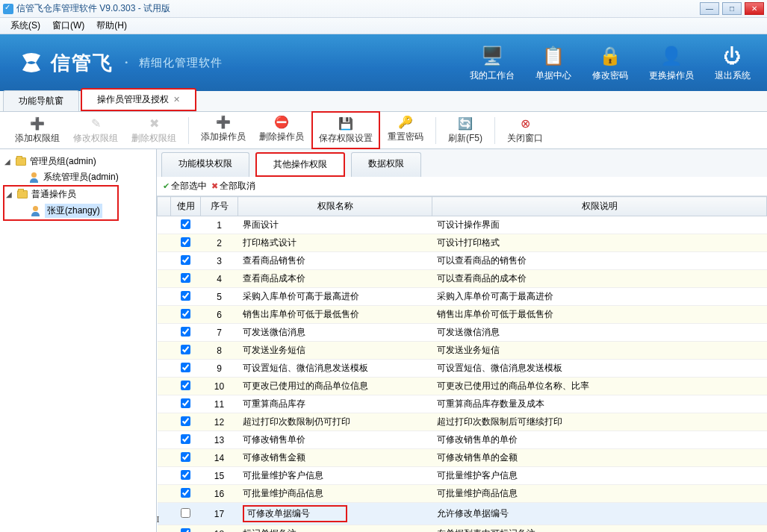 The height and width of the screenshot is (532, 767). Describe the element at coordinates (462, 440) in the screenshot. I see `table-row: 13可修改销售单价可修改销售单的单价` at that location.